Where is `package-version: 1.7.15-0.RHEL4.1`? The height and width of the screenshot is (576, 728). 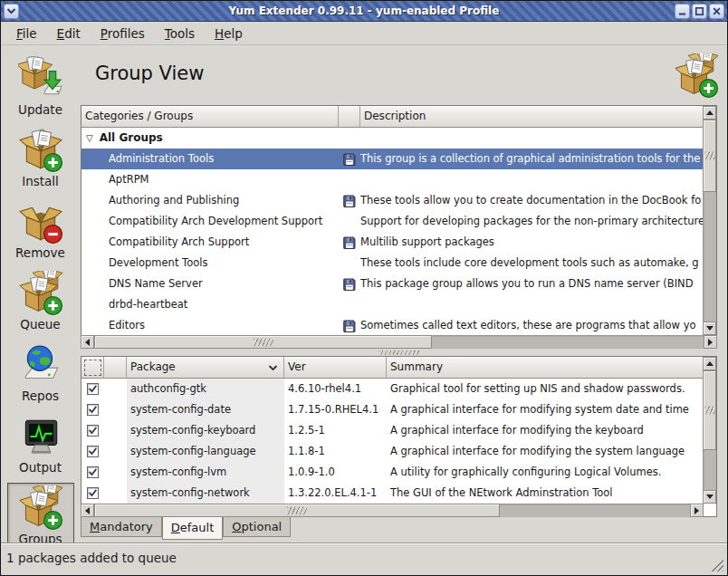
package-version: 1.7.15-0.RHEL4.1 is located at coordinates (335, 409).